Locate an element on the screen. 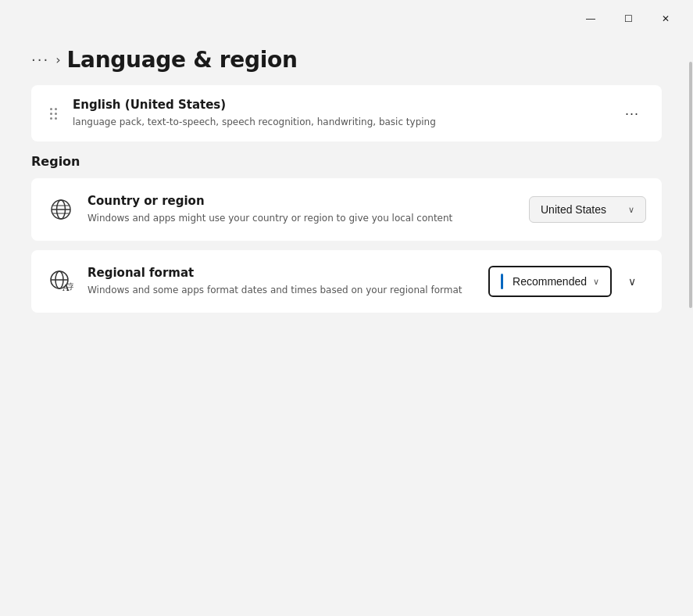 The image size is (693, 616). title-bar: — ☐ ✕ is located at coordinates (347, 16).